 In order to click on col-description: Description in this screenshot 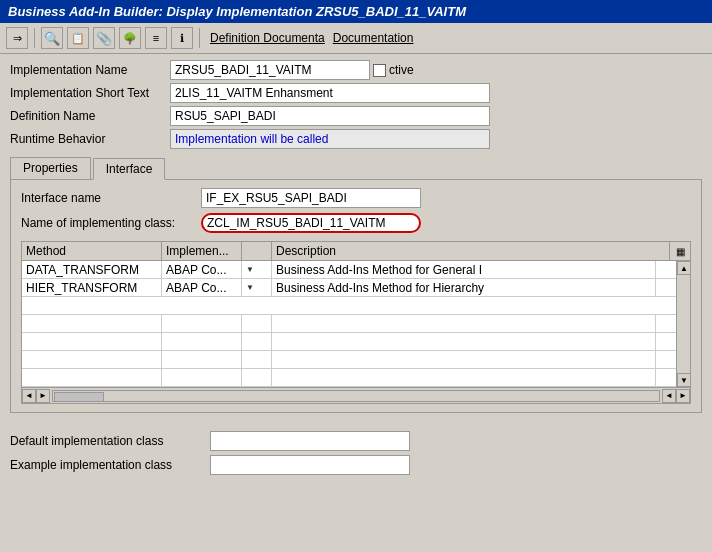, I will do `click(471, 251)`.